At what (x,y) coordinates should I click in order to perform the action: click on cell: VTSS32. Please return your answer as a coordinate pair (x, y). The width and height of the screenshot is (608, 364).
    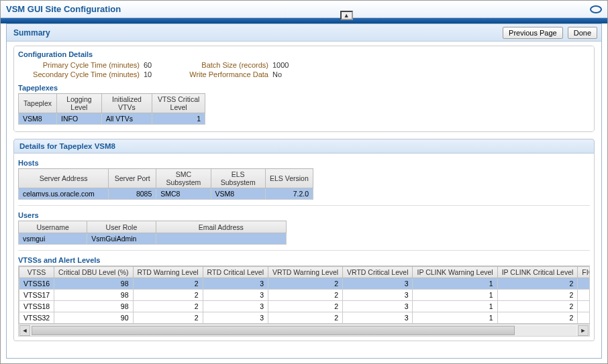
    Looking at the image, I should click on (37, 318).